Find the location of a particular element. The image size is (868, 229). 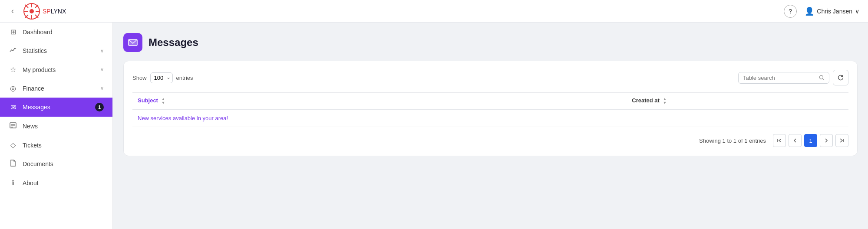

topbar-right: ? 👤 Chris Jansen ∨ is located at coordinates (822, 11).